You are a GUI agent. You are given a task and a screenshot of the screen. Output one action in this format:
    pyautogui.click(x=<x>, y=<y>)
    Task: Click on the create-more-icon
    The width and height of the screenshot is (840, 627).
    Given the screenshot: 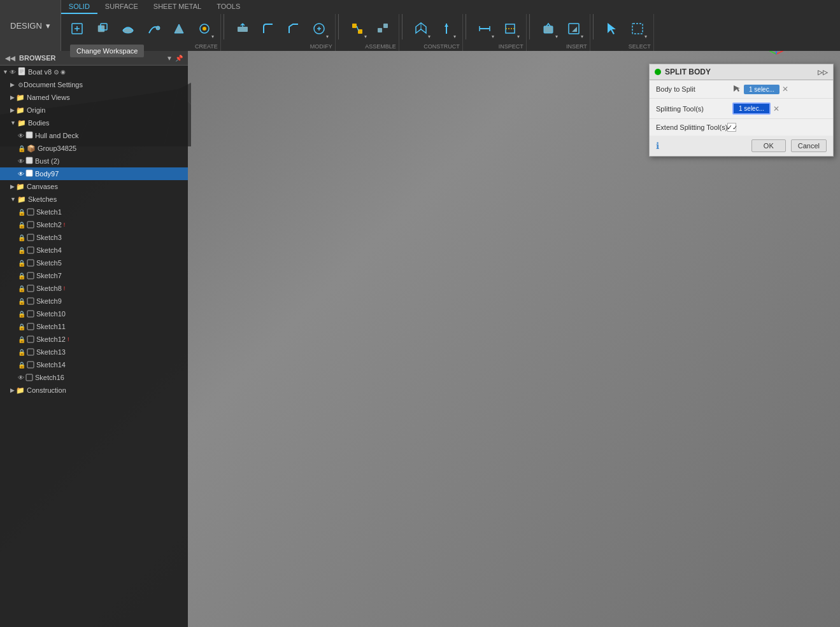 What is the action you would take?
    pyautogui.click(x=204, y=29)
    